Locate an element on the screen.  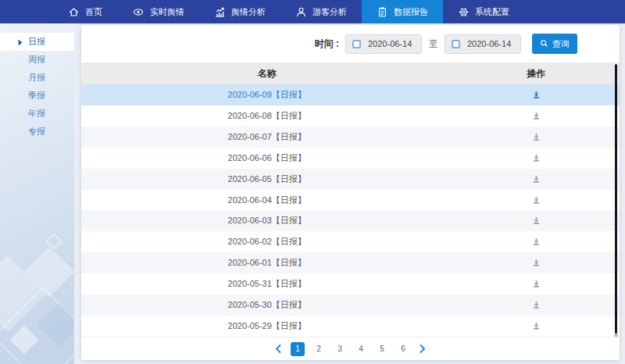
play-marker-icon is located at coordinates (20, 43).